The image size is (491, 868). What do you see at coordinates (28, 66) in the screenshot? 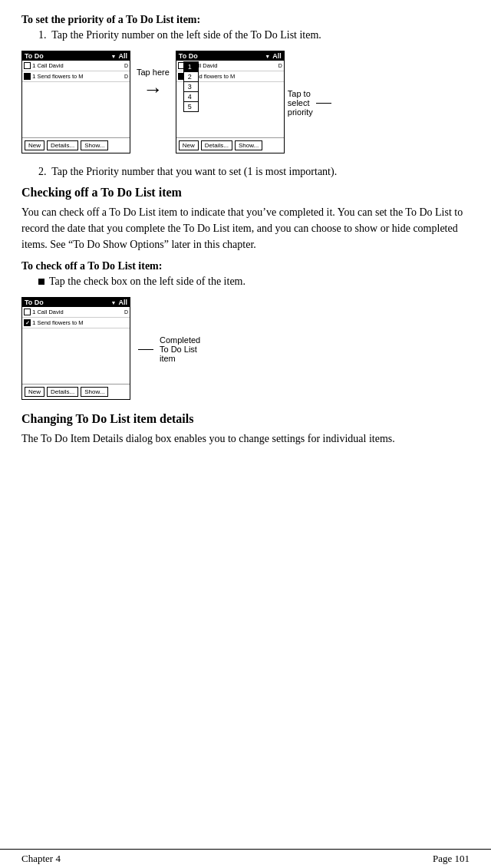
I see `pda1-row1-checkbox` at bounding box center [28, 66].